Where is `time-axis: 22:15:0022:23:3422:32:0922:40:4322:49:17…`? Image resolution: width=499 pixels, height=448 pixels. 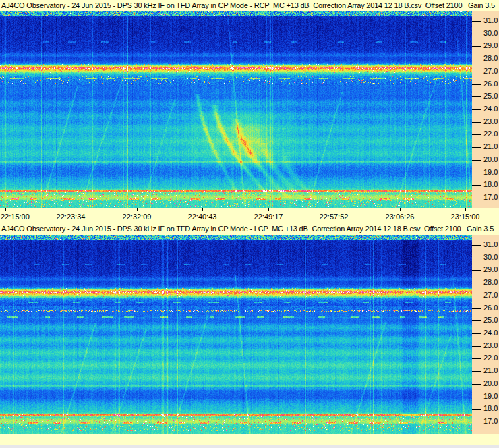
time-axis: 22:15:0022:23:3422:32:0922:40:4322:49:17… is located at coordinates (250, 216).